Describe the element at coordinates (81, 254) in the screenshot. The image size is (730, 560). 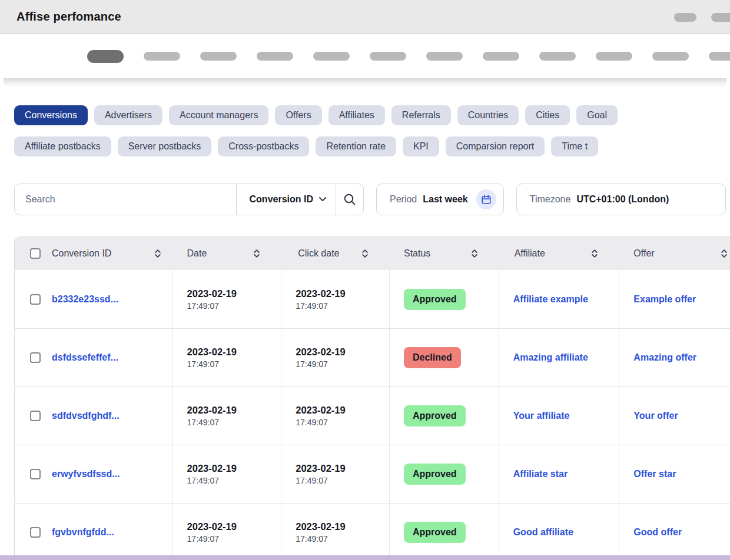
I see `column-label: Conversion ID` at that location.